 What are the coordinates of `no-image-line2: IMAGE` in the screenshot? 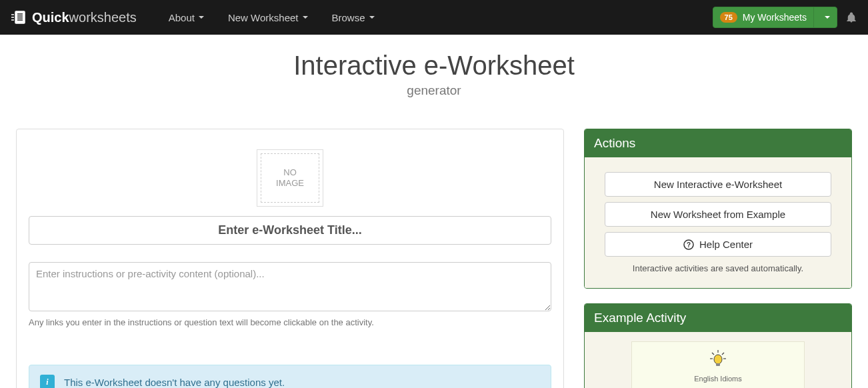 It's located at (290, 183).